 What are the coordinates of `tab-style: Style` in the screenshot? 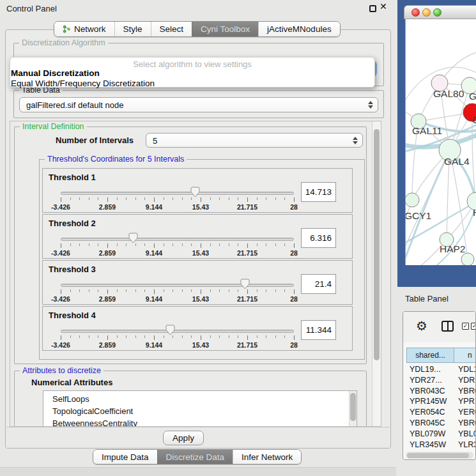 It's located at (133, 29).